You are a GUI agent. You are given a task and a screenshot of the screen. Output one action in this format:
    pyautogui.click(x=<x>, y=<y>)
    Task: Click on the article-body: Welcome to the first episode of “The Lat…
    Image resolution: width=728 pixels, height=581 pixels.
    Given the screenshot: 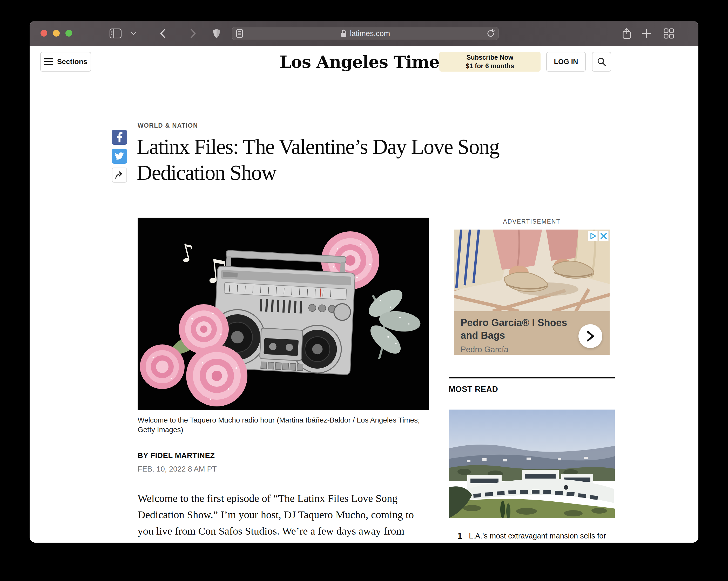 What is the action you would take?
    pyautogui.click(x=284, y=516)
    